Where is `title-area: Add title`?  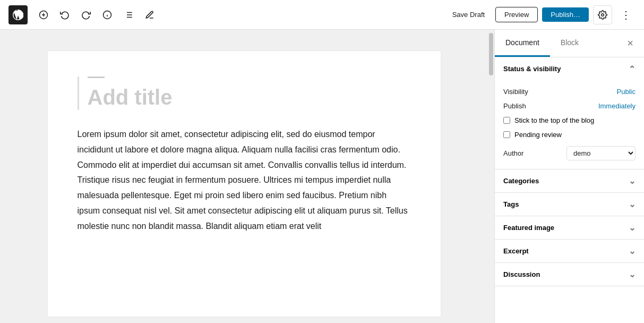 title-area: Add title is located at coordinates (244, 94).